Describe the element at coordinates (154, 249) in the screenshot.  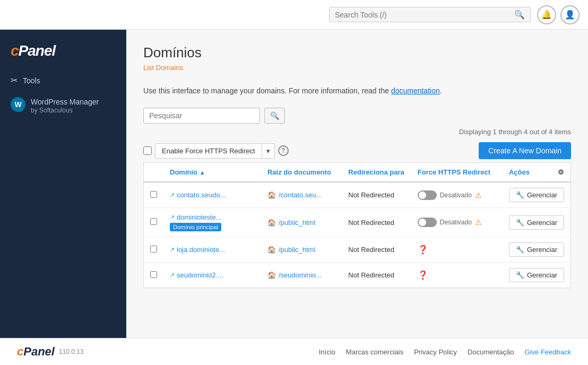
I see `row3-checkbox` at that location.